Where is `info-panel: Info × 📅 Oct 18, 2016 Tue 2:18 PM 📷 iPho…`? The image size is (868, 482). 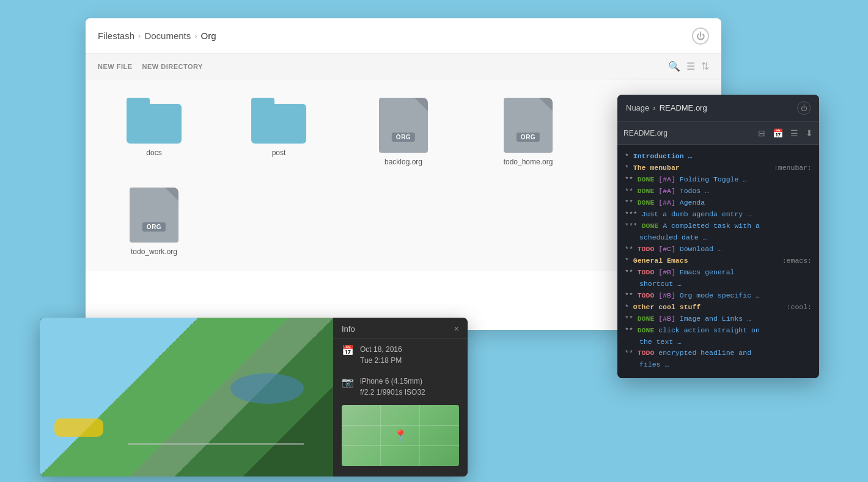
info-panel: Info × 📅 Oct 18, 2016 Tue 2:18 PM 📷 iPho… is located at coordinates (400, 397).